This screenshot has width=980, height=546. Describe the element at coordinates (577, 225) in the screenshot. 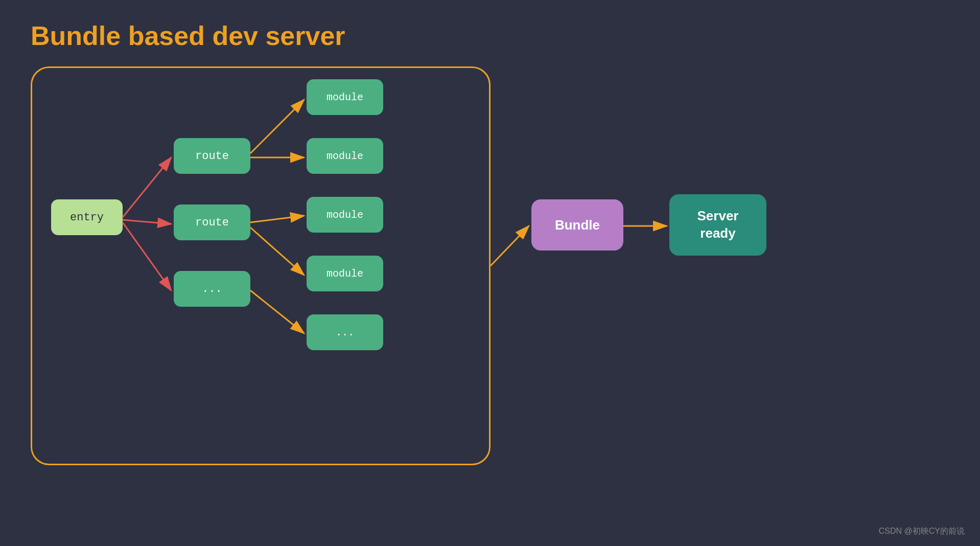

I see `bundle-node: Bundle` at that location.